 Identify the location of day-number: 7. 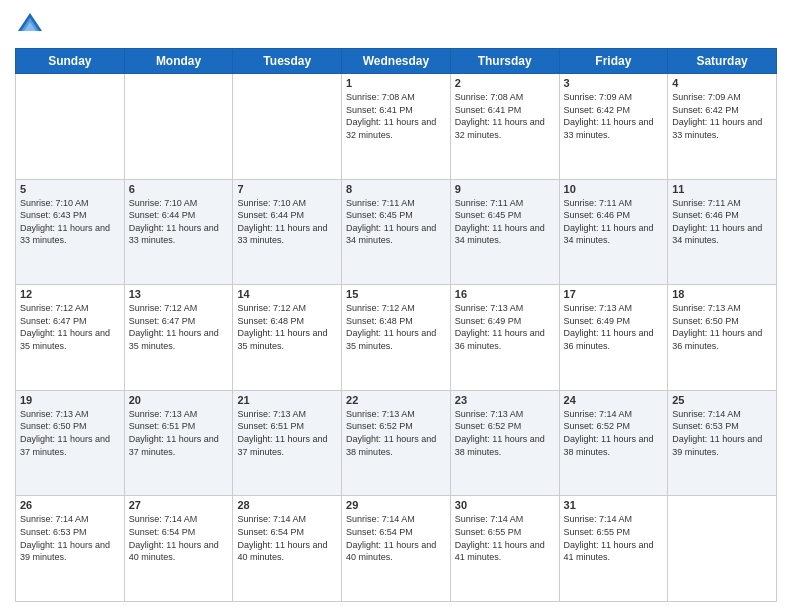
(287, 189).